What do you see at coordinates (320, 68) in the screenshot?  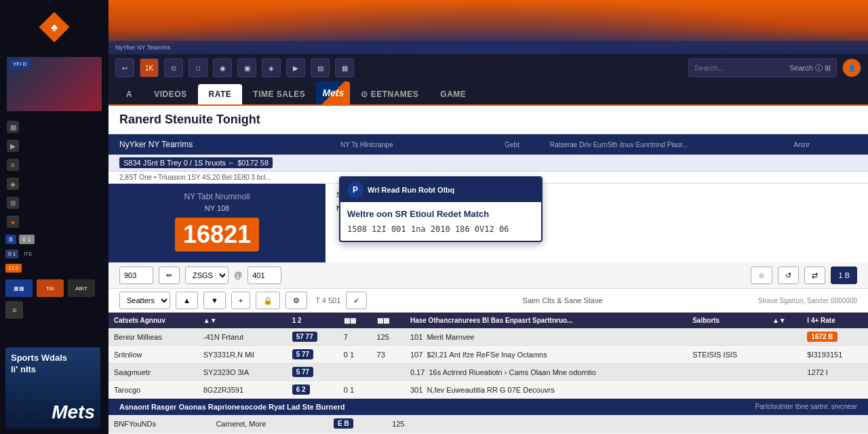 I see `lines-button: ▤` at bounding box center [320, 68].